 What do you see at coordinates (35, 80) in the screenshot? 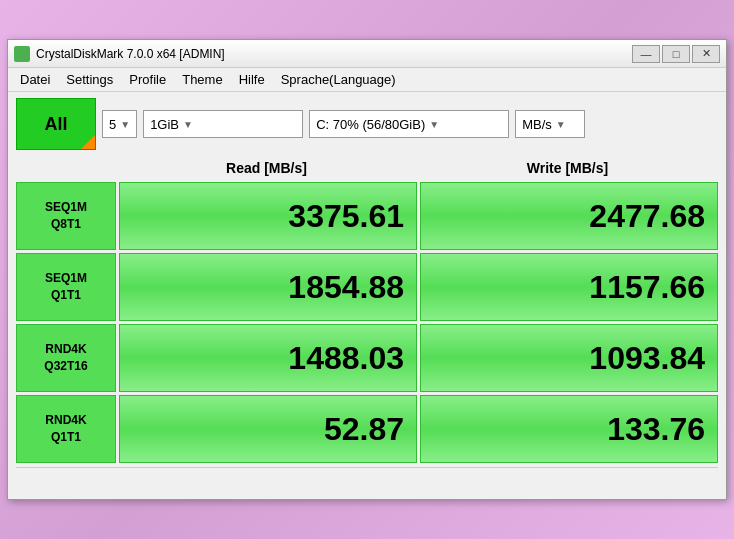
I see `menu-datei: Datei` at bounding box center [35, 80].